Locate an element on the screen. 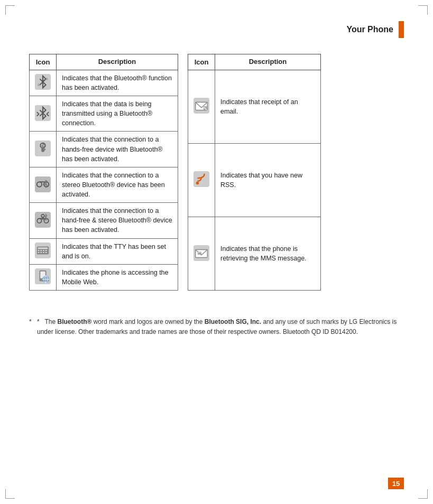 This screenshot has height=504, width=433. bluetooth-stereo-icon is located at coordinates (43, 184).